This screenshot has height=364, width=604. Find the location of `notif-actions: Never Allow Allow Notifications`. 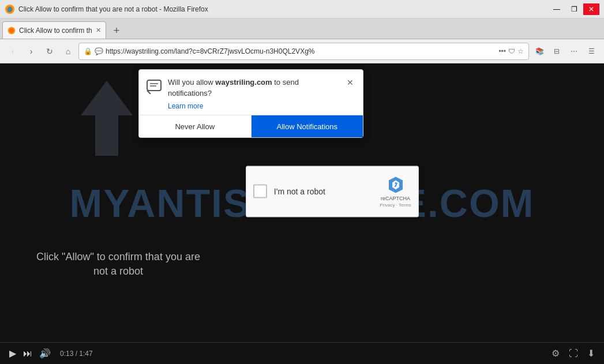

notif-actions: Never Allow Allow Notifications is located at coordinates (251, 126).